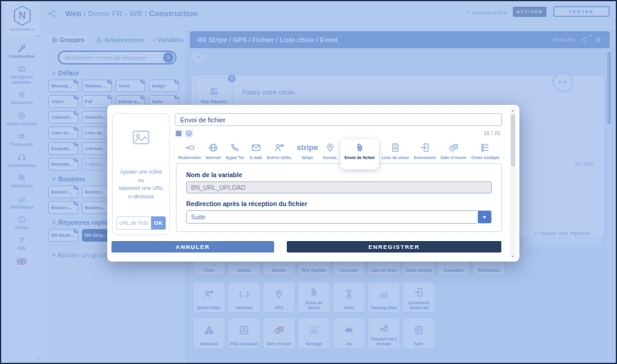  I want to click on phone-icon, so click(235, 148).